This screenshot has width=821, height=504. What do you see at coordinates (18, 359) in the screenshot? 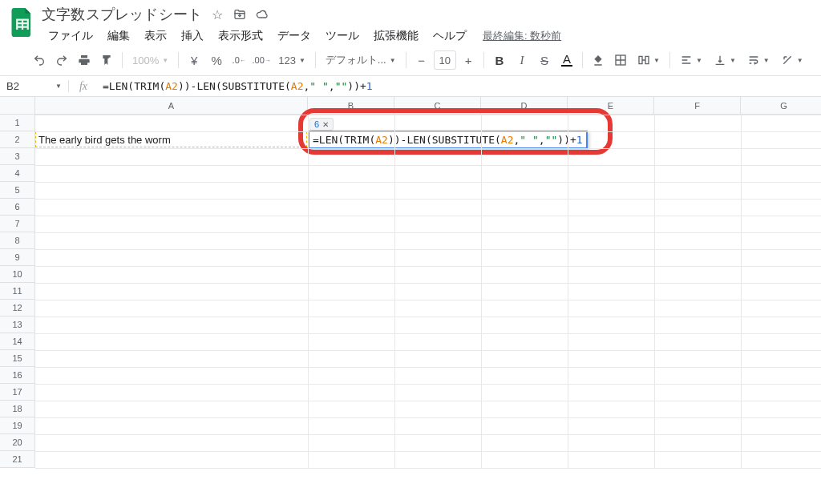
I see `row-header-15: 15` at bounding box center [18, 359].